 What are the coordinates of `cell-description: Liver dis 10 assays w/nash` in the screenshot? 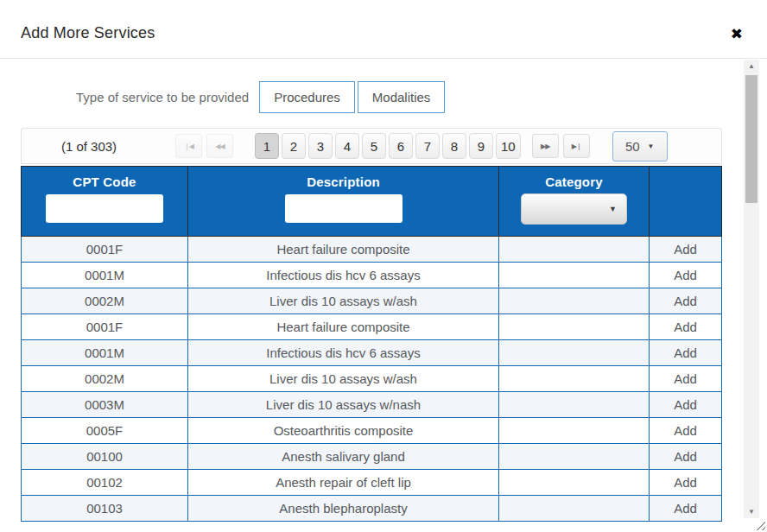 It's located at (344, 404).